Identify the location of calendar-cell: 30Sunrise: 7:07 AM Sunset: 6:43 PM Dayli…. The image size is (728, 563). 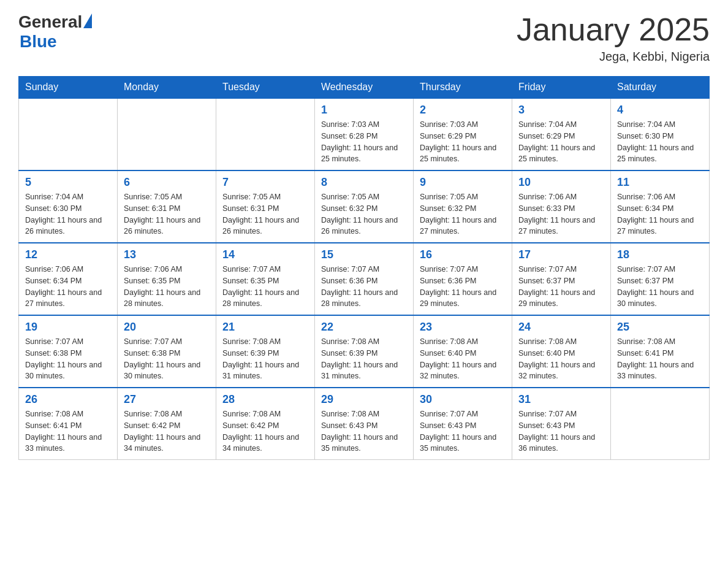
(463, 424).